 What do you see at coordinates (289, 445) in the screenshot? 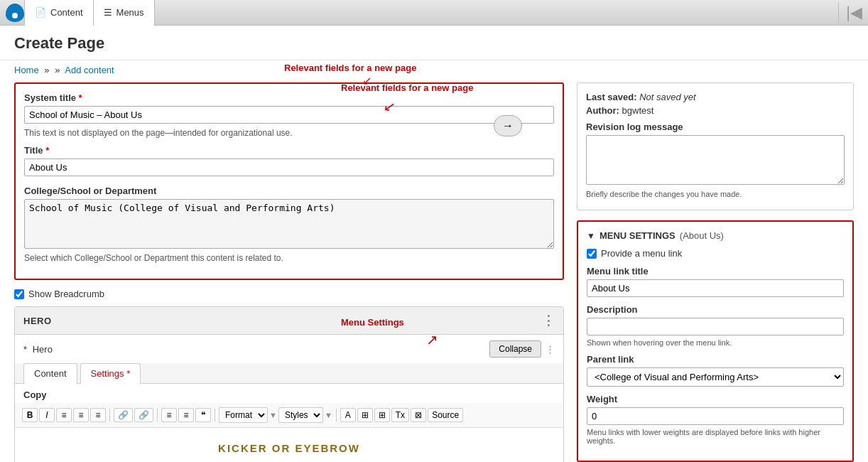
I see `editor-body: KICKER OR EYEBROW PAGE TITLE` at bounding box center [289, 445].